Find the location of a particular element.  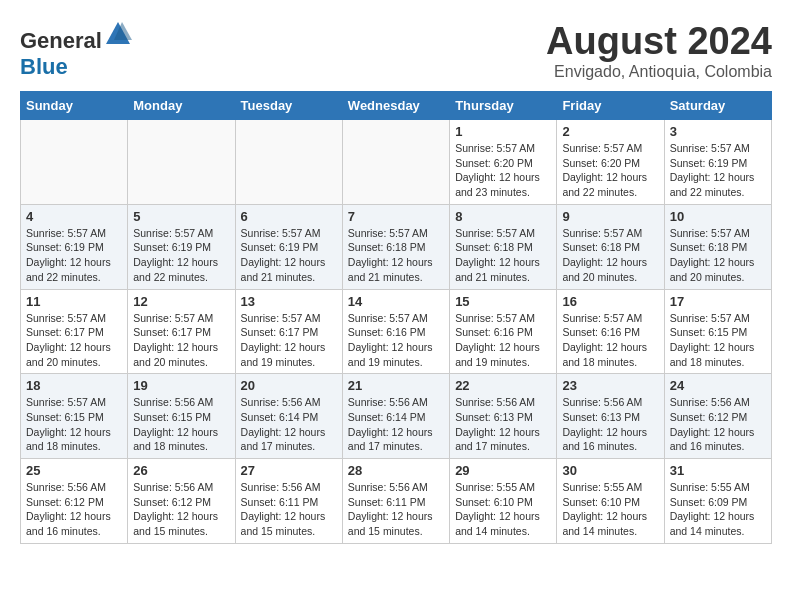

day-number: 17 is located at coordinates (718, 302).